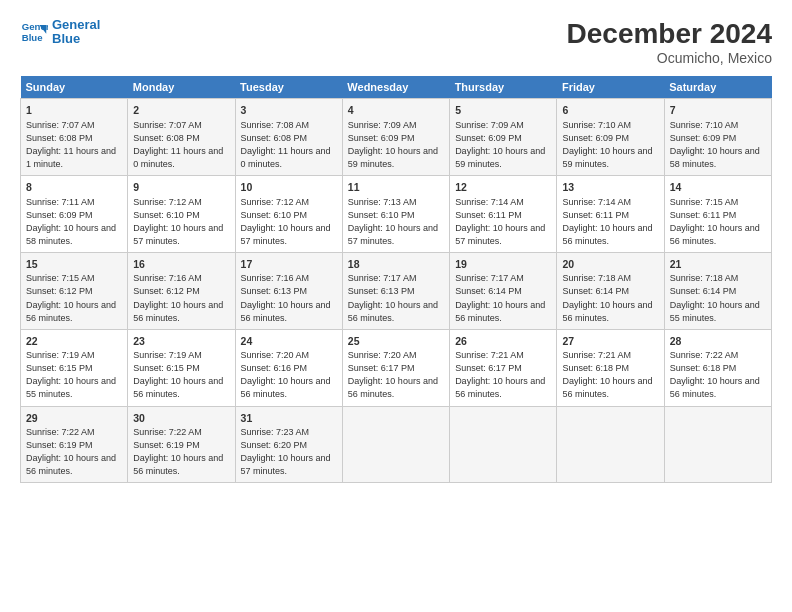  Describe the element at coordinates (504, 214) in the screenshot. I see `calendar-cell: 12Sunrise: 7:14 AMSunset: 6:11 PMDayligh…` at that location.